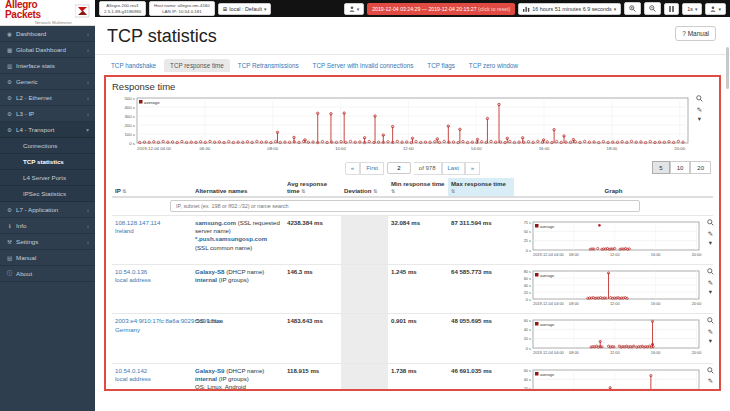 Image resolution: width=730 pixels, height=411 pixels. I want to click on account-menu-button: ▾, so click(716, 9).